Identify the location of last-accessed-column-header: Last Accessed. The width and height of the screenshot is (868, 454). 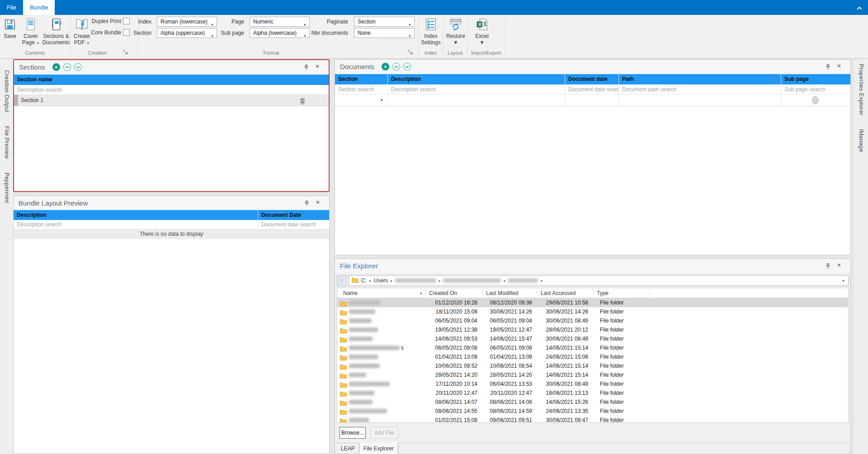
(566, 293).